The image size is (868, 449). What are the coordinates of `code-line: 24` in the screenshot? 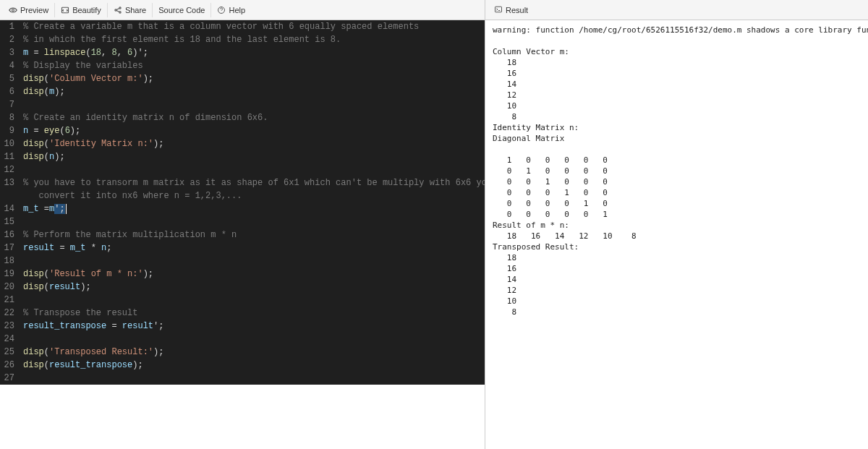 It's located at (242, 339).